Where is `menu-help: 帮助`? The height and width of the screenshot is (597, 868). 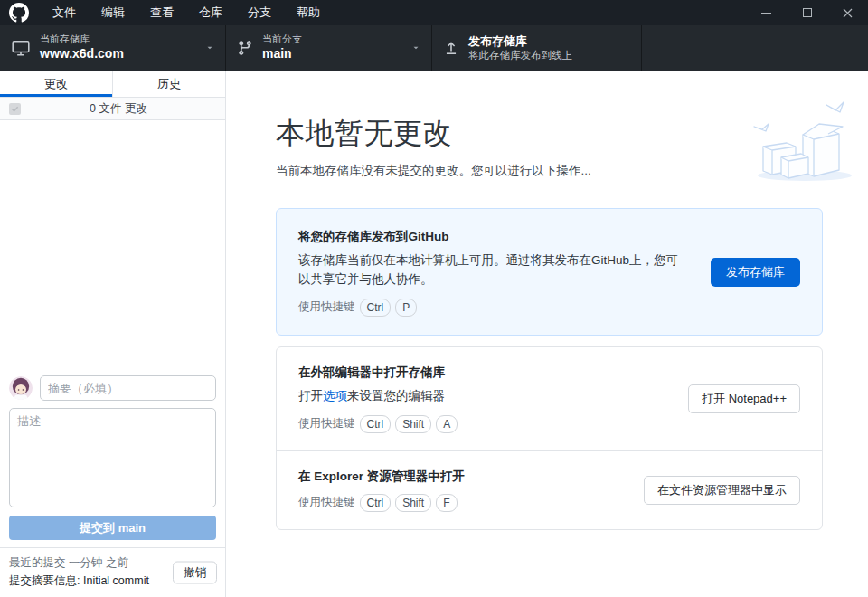
menu-help: 帮助 is located at coordinates (308, 13).